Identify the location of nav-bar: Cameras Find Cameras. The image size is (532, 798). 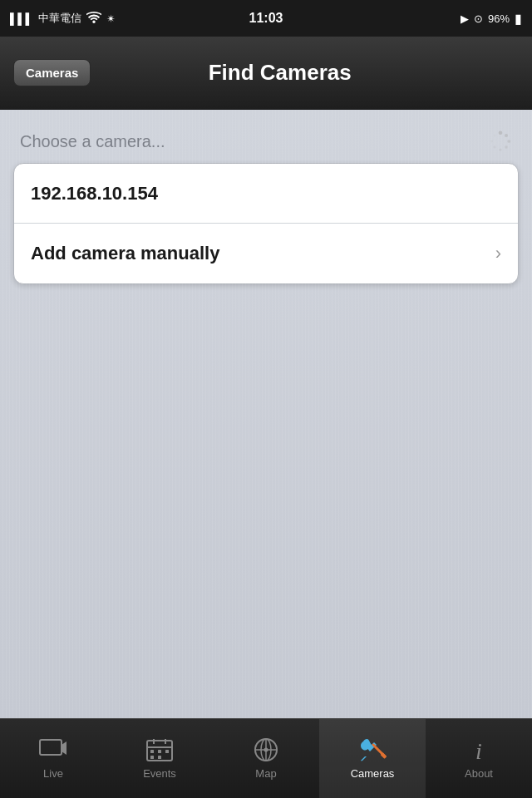
(266, 73).